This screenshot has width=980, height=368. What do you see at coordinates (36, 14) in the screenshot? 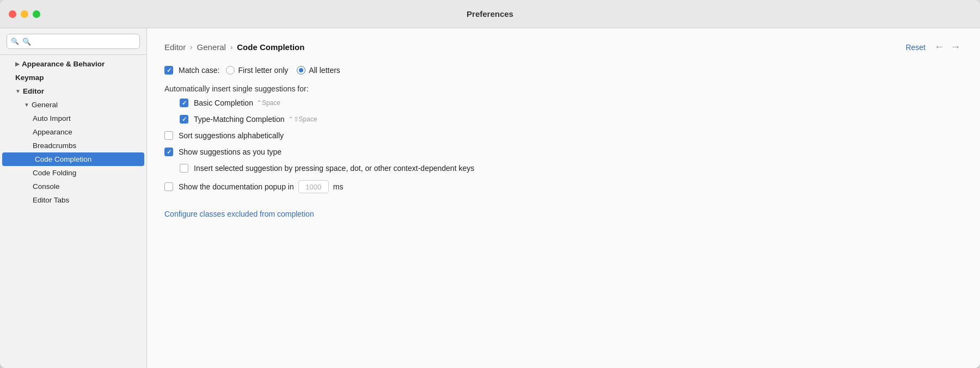
I see `maximize-button` at bounding box center [36, 14].